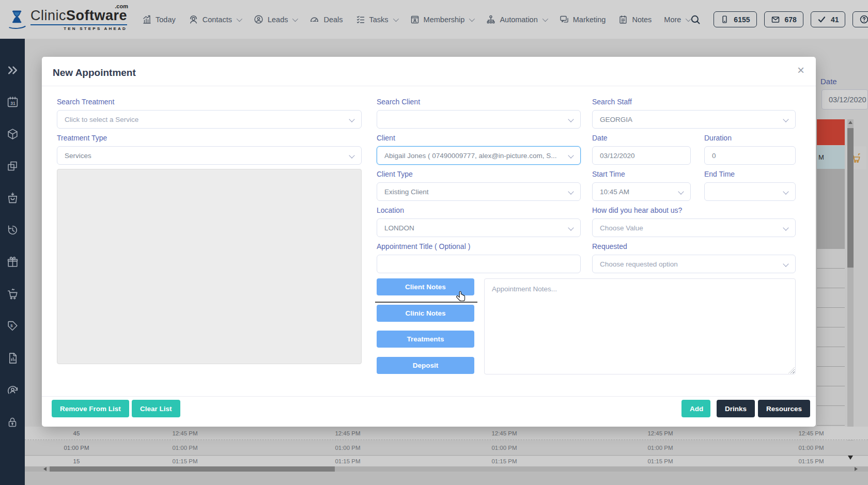 The image size is (868, 485). Describe the element at coordinates (398, 102) in the screenshot. I see `search-client-label: Search Client` at that location.